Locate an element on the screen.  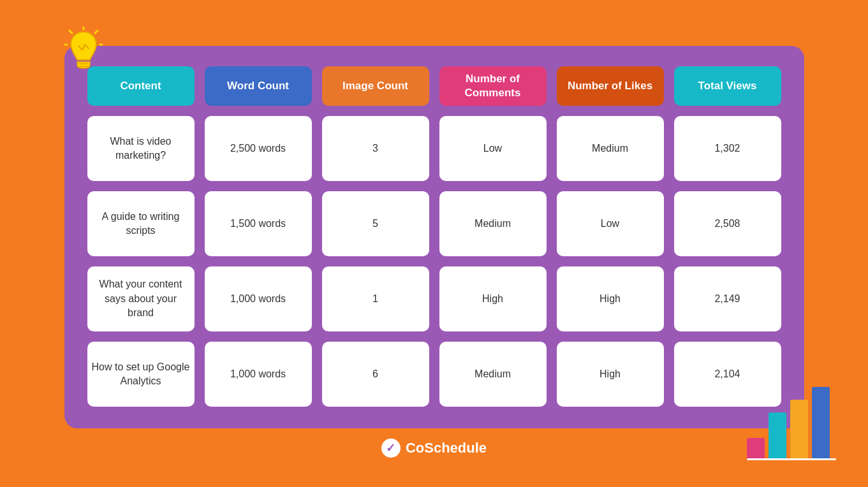
cell-word_count: 1,500 words is located at coordinates (258, 224).